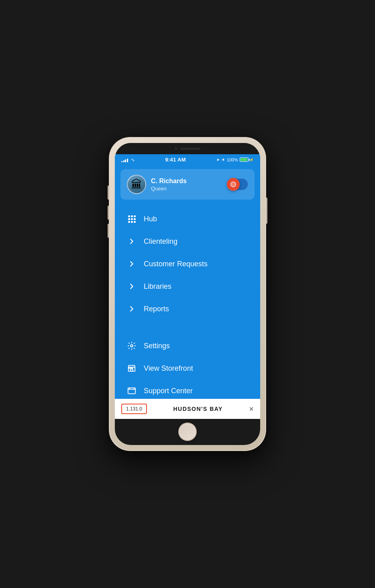  Describe the element at coordinates (132, 264) in the screenshot. I see `chevron-right-icon-requests` at that location.